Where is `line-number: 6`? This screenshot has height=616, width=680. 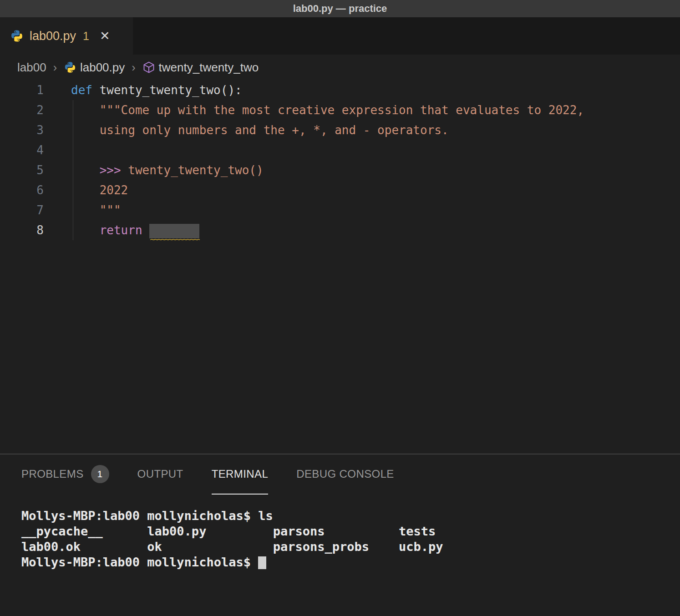 line-number: 6 is located at coordinates (22, 190).